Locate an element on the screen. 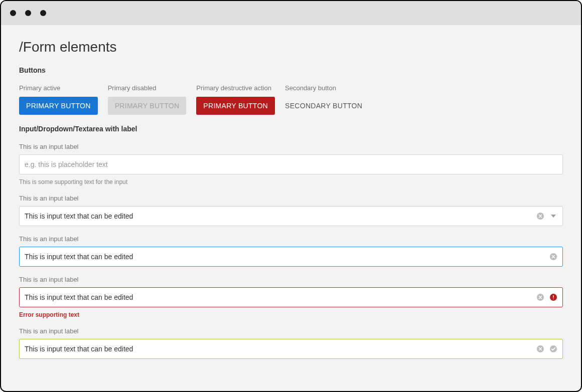 This screenshot has width=582, height=392. button-col-primary-destructive: Primary destructive action PRIMARY BUTTO… is located at coordinates (236, 99).